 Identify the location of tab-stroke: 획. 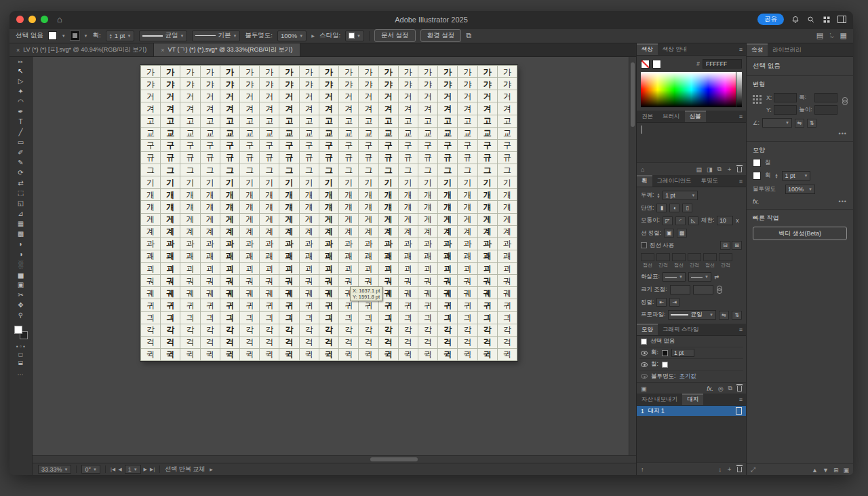
(644, 180).